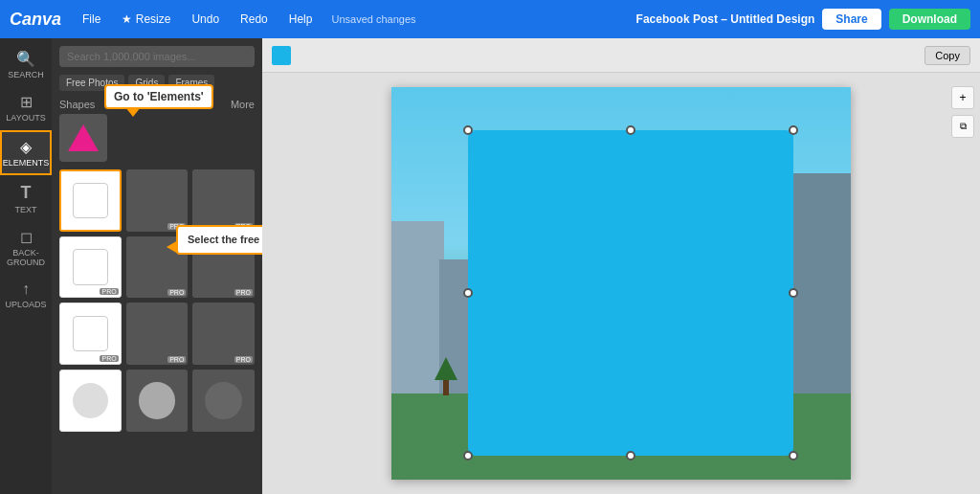 The height and width of the screenshot is (494, 980). I want to click on handle-top-right, so click(793, 130).